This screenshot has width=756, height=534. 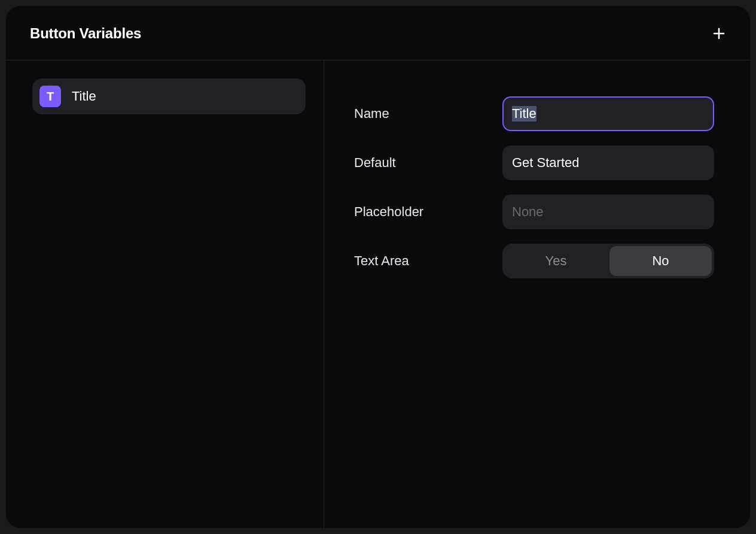 I want to click on name-label: Name, so click(x=428, y=114).